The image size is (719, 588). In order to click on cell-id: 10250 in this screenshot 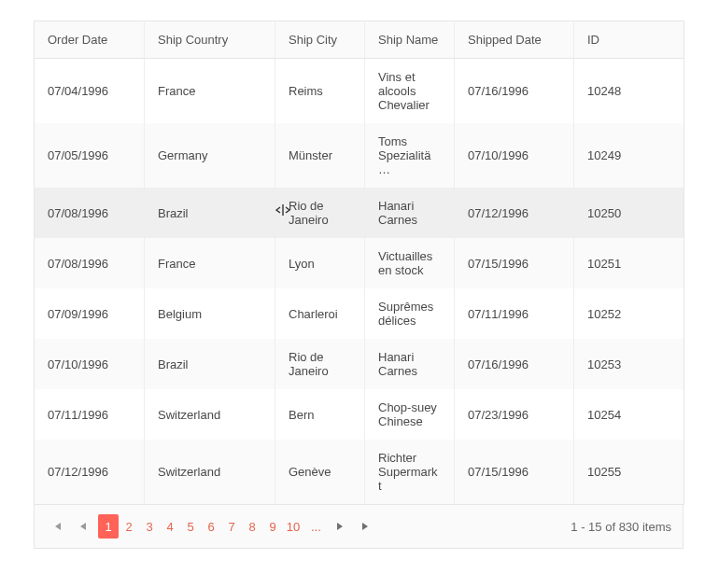, I will do `click(629, 213)`.